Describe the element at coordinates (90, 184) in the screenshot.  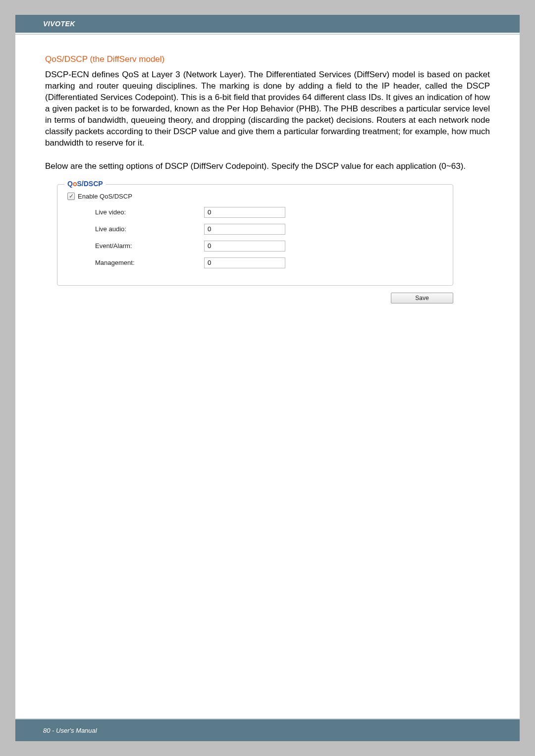
I see `legend-rest: S/DSCP` at that location.